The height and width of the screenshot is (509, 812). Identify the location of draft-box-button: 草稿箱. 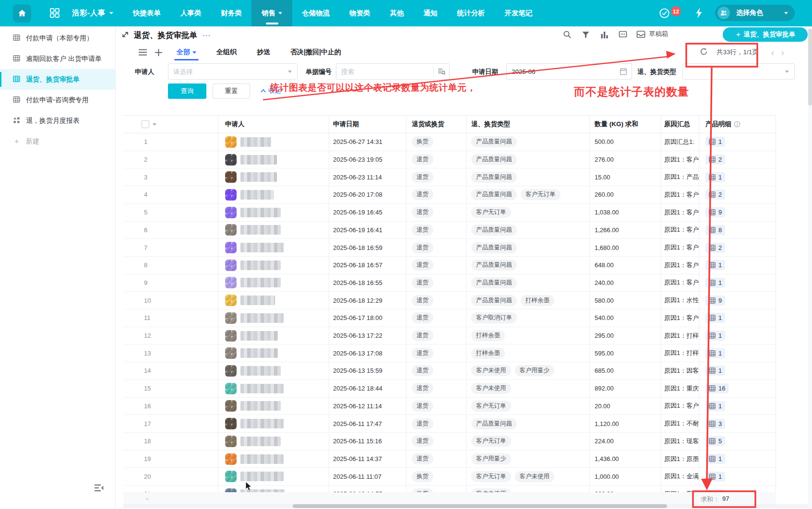
(653, 34).